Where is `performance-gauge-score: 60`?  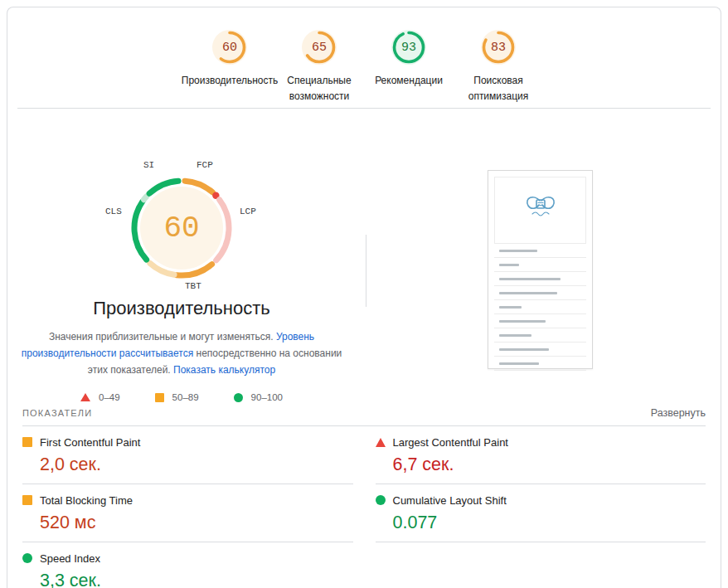
performance-gauge-score: 60 is located at coordinates (182, 228).